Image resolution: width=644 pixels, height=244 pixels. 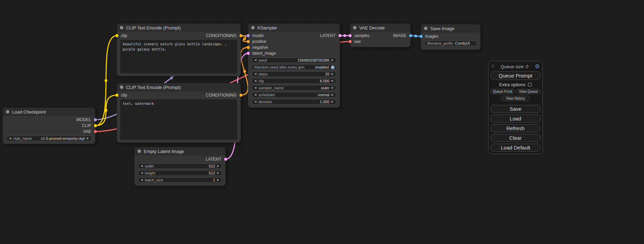 I want to click on widget-sampler-name: ◀ sampler_name euler ▶, so click(x=294, y=88).